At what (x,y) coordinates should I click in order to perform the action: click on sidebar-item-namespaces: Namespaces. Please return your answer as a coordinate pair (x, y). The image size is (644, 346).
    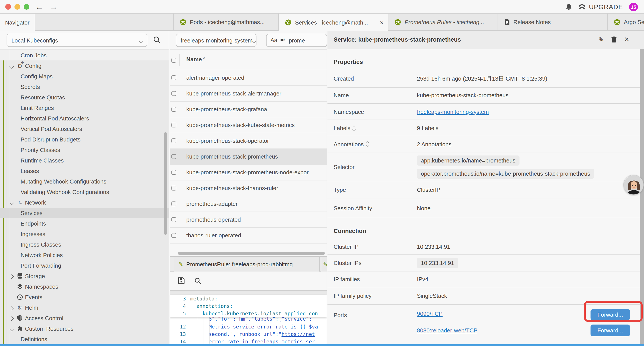
    Looking at the image, I should click on (84, 287).